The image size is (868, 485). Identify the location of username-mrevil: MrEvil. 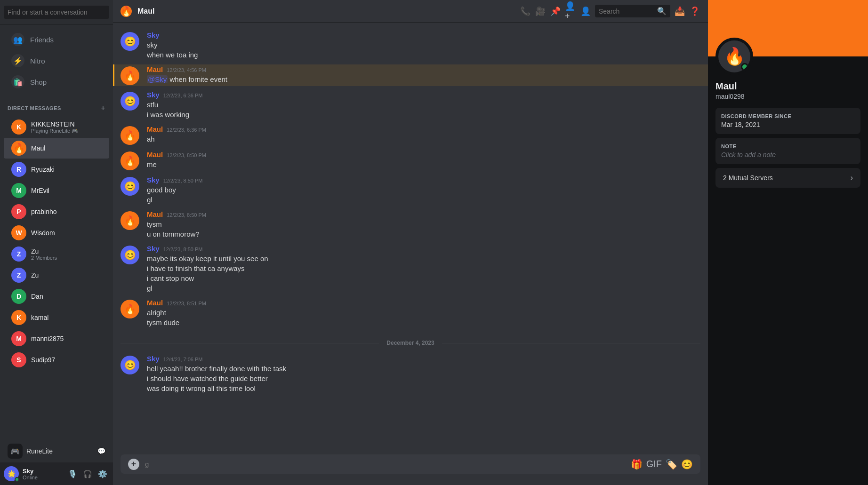
(40, 191).